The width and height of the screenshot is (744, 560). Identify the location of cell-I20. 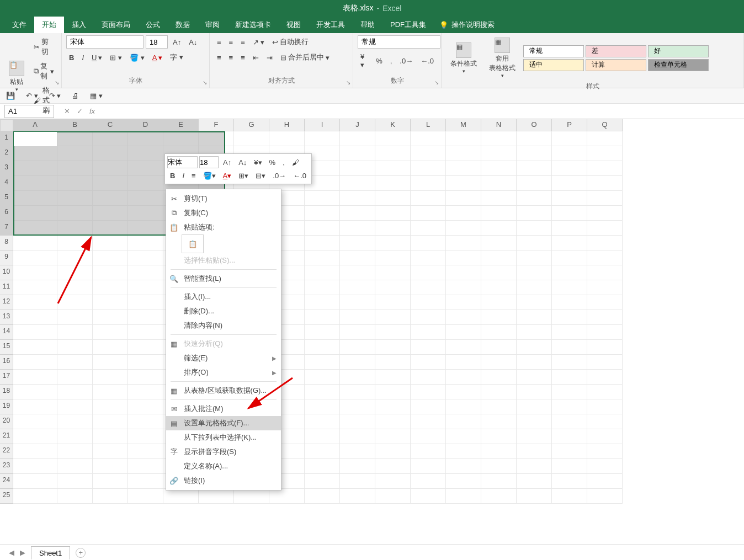
(322, 422).